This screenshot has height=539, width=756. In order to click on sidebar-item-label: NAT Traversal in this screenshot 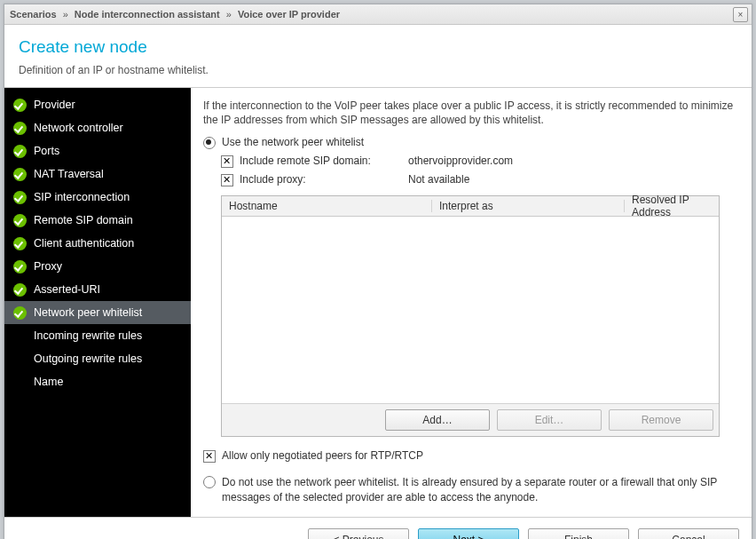, I will do `click(69, 174)`.